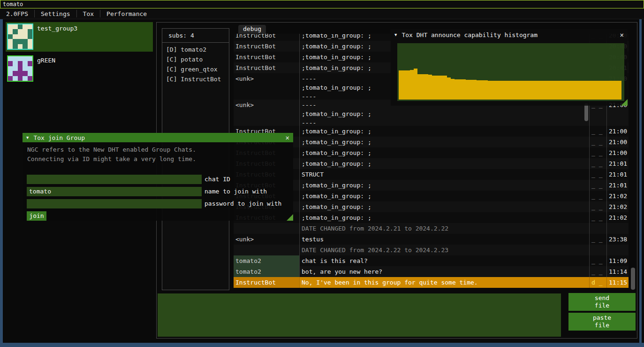 This screenshot has height=347, width=644. What do you see at coordinates (235, 192) in the screenshot?
I see `join-name-label: name to join with` at bounding box center [235, 192].